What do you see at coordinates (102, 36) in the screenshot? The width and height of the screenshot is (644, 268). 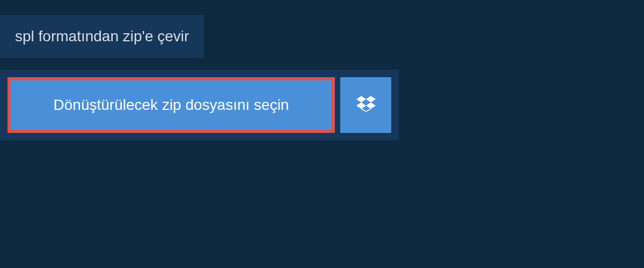 I see `page-title: spl formatından zip'e çevir` at bounding box center [102, 36].